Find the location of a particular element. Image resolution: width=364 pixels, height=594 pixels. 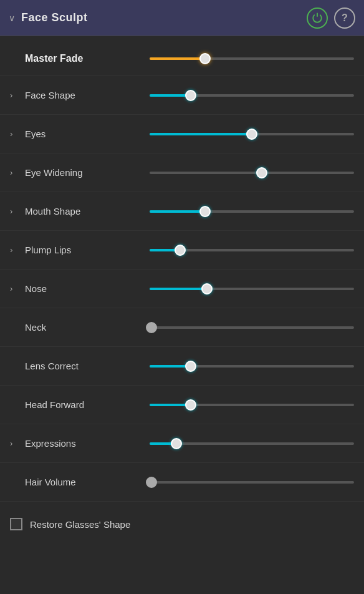

thumb-mouth-shape is located at coordinates (205, 212).